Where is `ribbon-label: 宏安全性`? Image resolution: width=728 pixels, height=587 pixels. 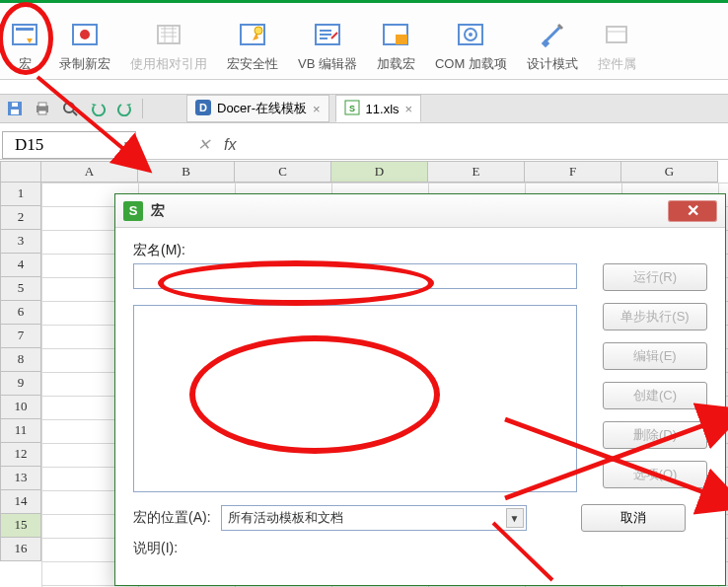 ribbon-label: 宏安全性 is located at coordinates (253, 64).